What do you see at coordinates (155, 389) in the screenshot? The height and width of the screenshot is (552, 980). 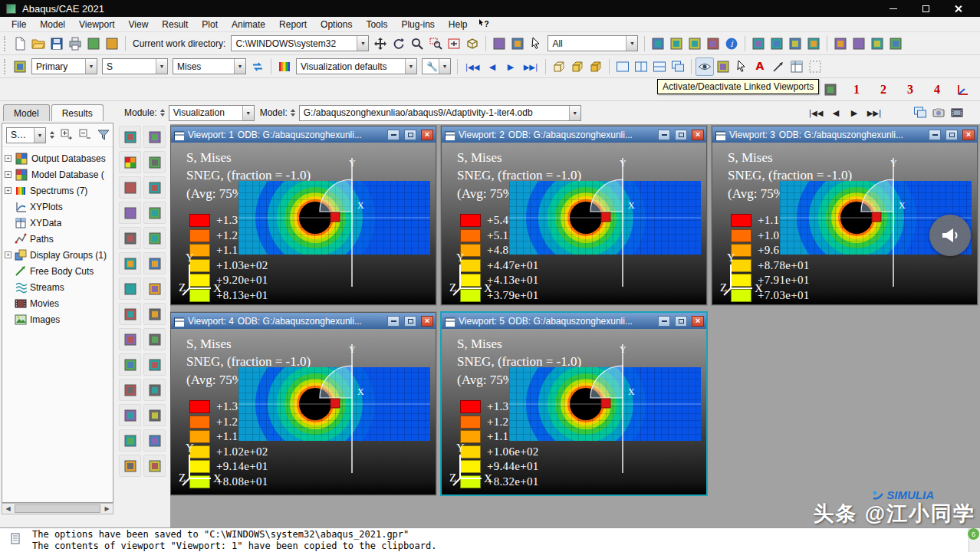 I see `view-cut-manager-icon` at bounding box center [155, 389].